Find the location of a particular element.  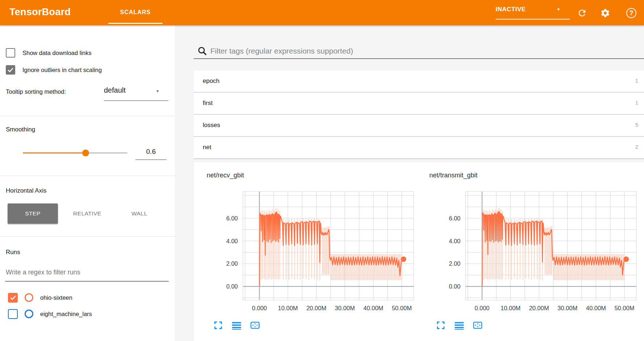

app-header: TensorBoard SCALARS INACTIVE ▾ ? is located at coordinates (322, 13).